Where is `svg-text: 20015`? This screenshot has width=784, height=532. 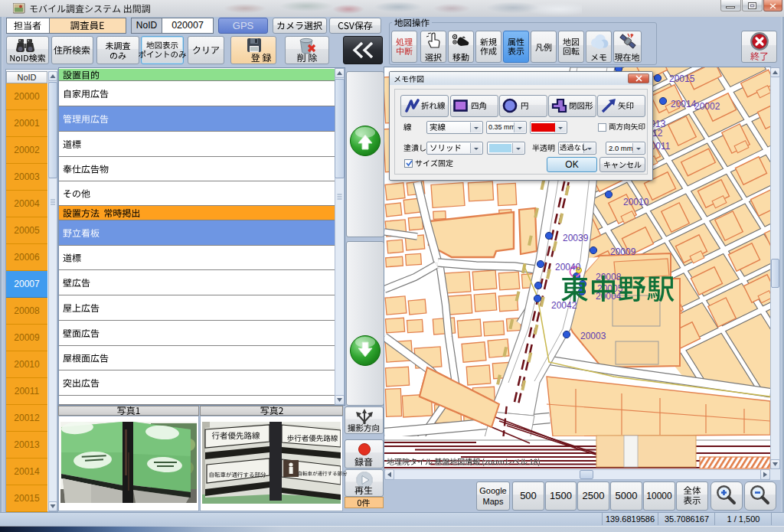 svg-text: 20015 is located at coordinates (682, 79).